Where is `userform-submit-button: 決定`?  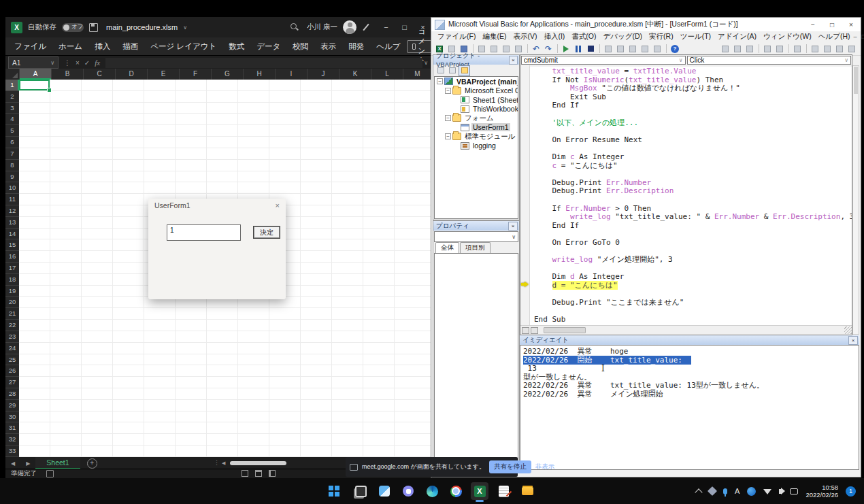
userform-submit-button: 決定 is located at coordinates (267, 233).